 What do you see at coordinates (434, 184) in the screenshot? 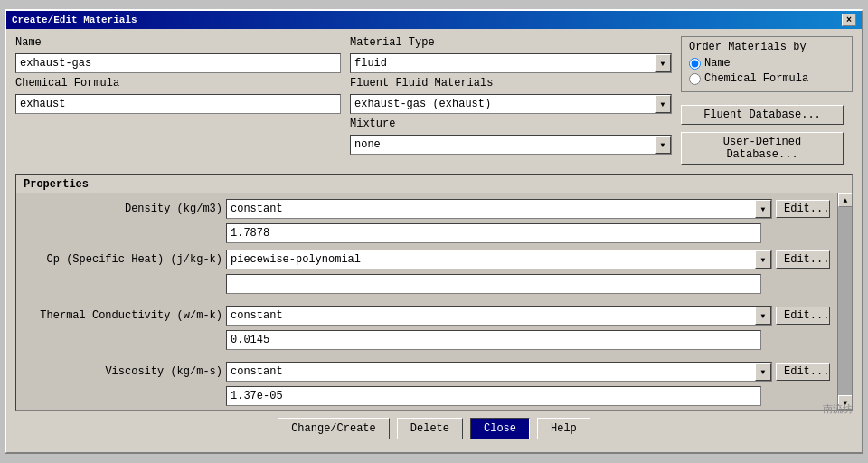
I see `properties-title: Properties` at bounding box center [434, 184].